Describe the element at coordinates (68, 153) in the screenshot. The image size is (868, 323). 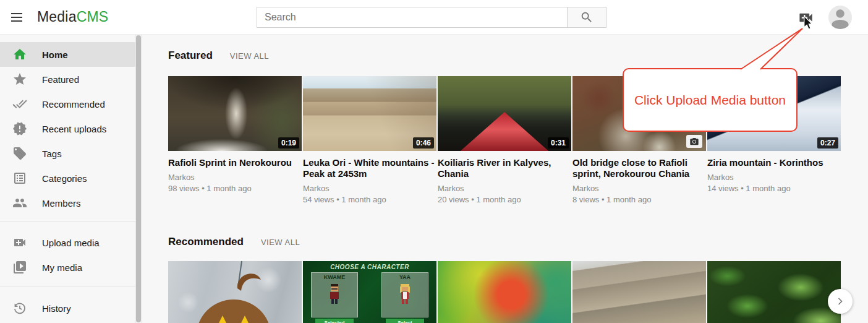
I see `sidebar-item-tags: Tags` at that location.